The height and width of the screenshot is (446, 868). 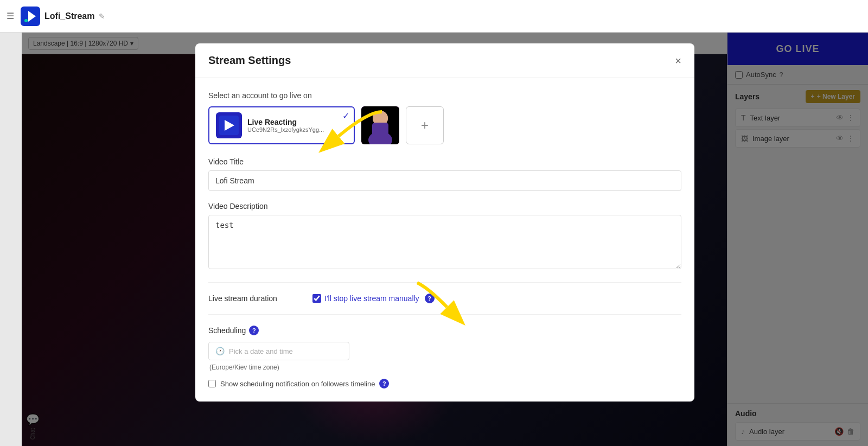 What do you see at coordinates (227, 330) in the screenshot?
I see `scheduling-label: Scheduling` at bounding box center [227, 330].